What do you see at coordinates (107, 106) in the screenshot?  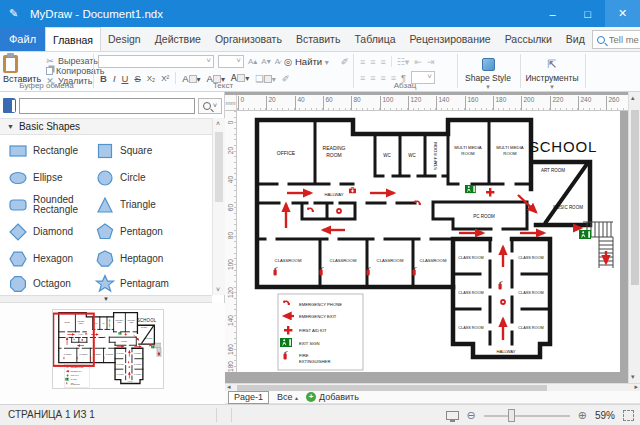 I see `shape-search-input` at bounding box center [107, 106].